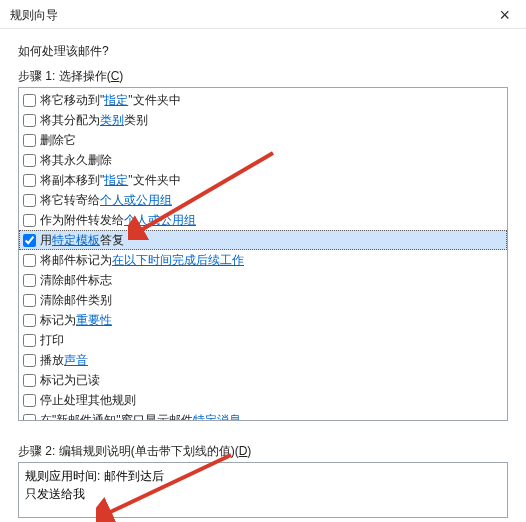 Image resolution: width=526 pixels, height=522 pixels. Describe the element at coordinates (263, 340) in the screenshot. I see `action-row: 打印` at that location.